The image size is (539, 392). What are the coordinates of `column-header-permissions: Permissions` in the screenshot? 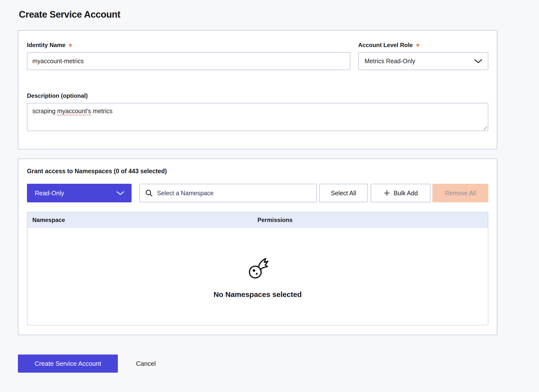 It's located at (373, 220).